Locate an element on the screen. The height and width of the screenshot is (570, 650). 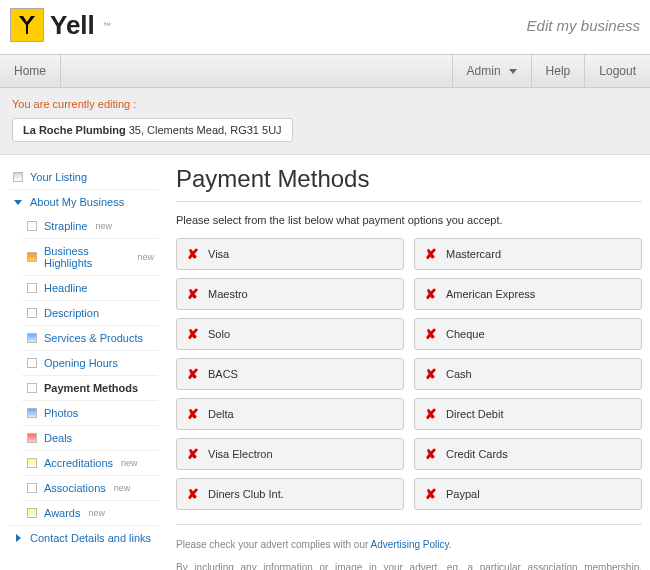
payment-icon is located at coordinates (32, 388).